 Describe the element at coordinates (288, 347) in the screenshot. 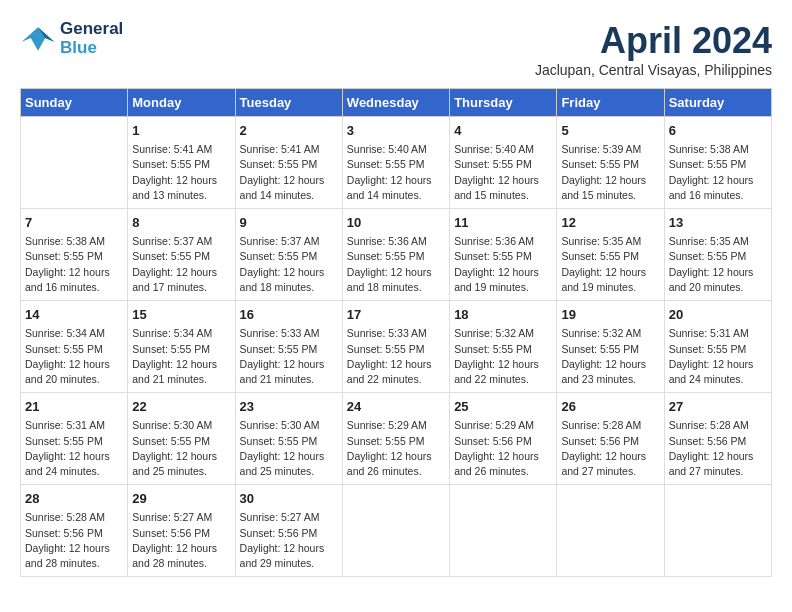

I see `calendar-cell: 16Sunrise: 5:33 AMSunset: 5:55 PMDayligh…` at that location.